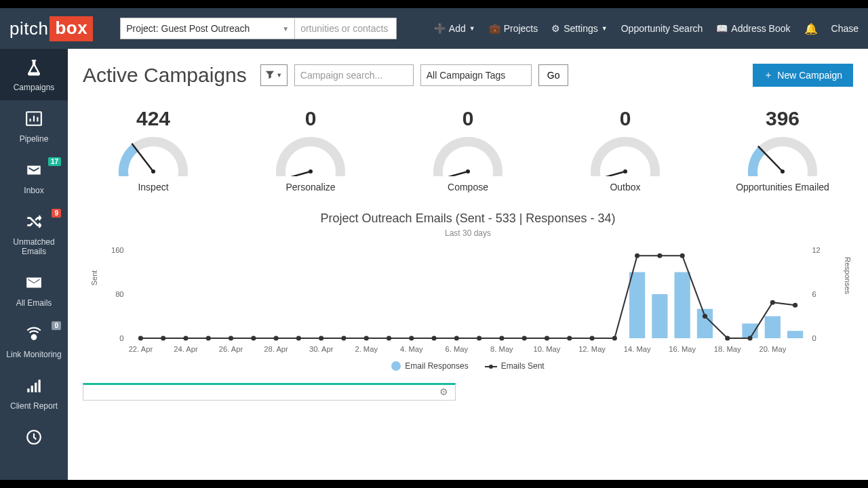  Describe the element at coordinates (34, 68) in the screenshot. I see `flask-icon` at that location.